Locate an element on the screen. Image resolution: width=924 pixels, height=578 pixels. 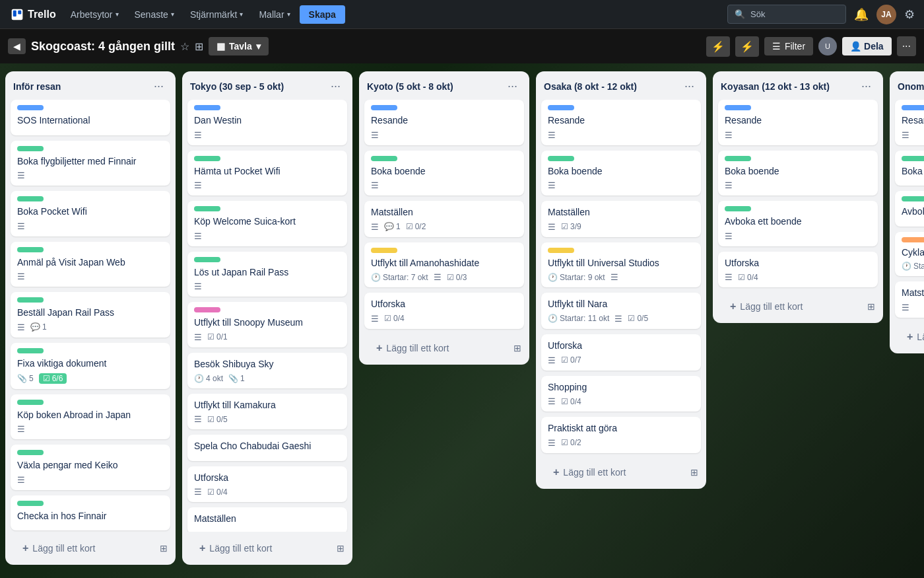
settings-icon: ⚙ is located at coordinates (909, 15).